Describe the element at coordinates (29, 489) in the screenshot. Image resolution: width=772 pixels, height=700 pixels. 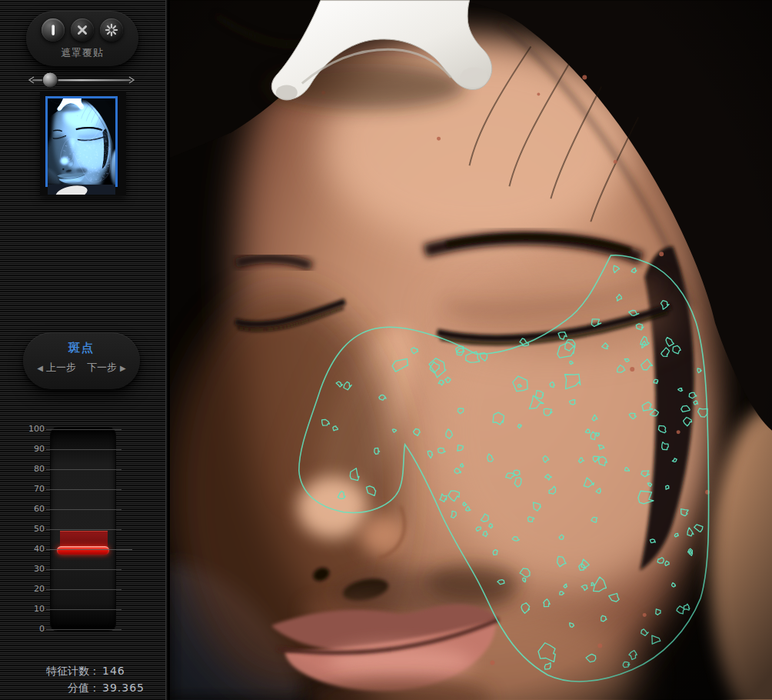
I see `gauge-tick-label: 70` at that location.